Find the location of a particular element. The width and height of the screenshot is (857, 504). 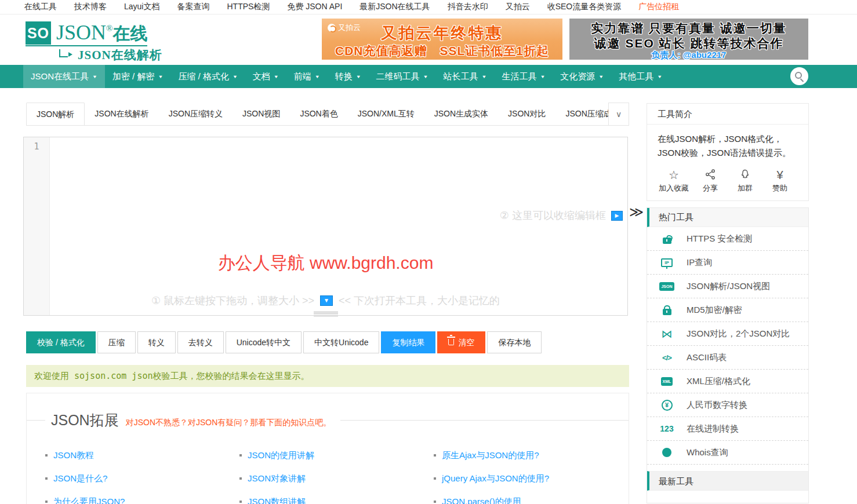

collapse-hint-text: ② 这里可以收缩编辑框 is located at coordinates (553, 216).